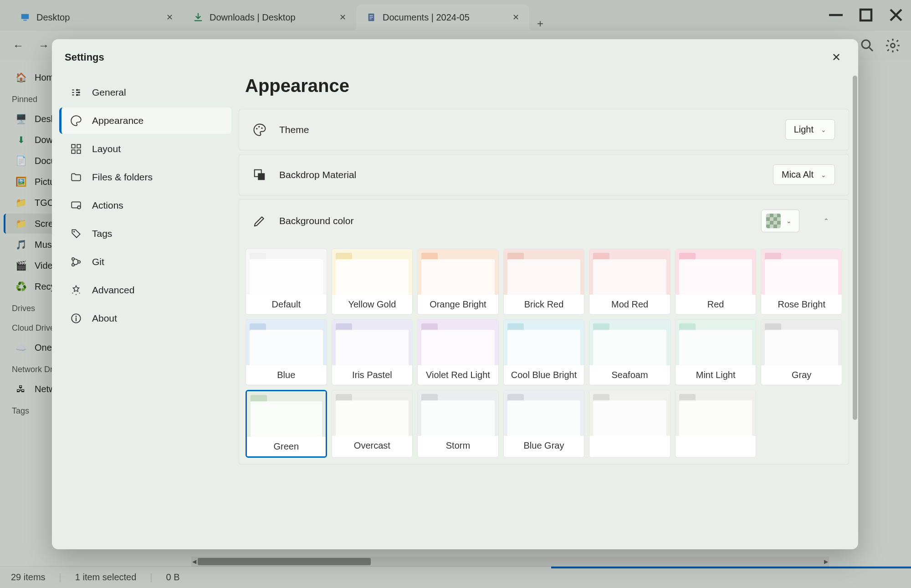 The height and width of the screenshot is (588, 911). Describe the element at coordinates (85, 57) in the screenshot. I see `modal-title: Settings` at that location.